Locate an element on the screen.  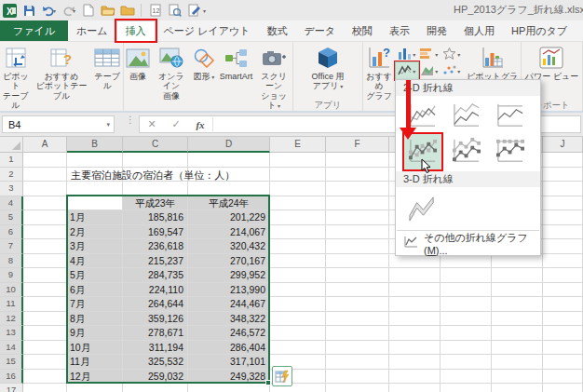
cell-C5: 185,816 is located at coordinates (156, 218).